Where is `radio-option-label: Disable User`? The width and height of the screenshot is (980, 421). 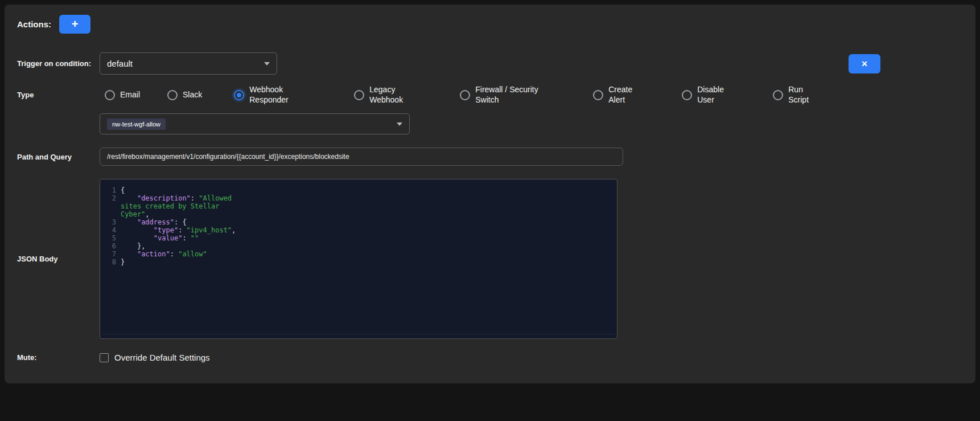
radio-option-label: Disable User is located at coordinates (714, 95).